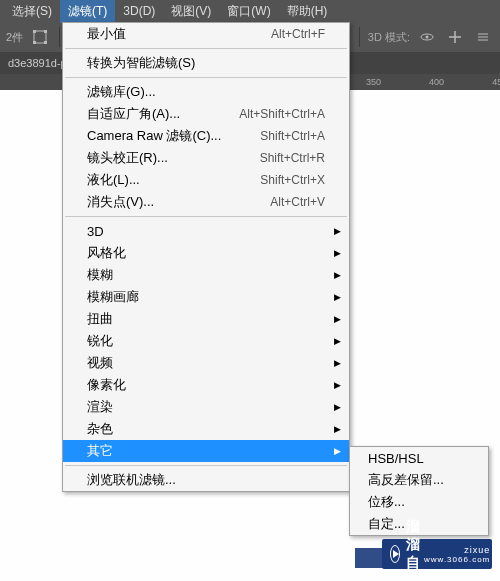 The width and height of the screenshot is (500, 581). Describe the element at coordinates (395, 554) in the screenshot. I see `play-icon` at that location.